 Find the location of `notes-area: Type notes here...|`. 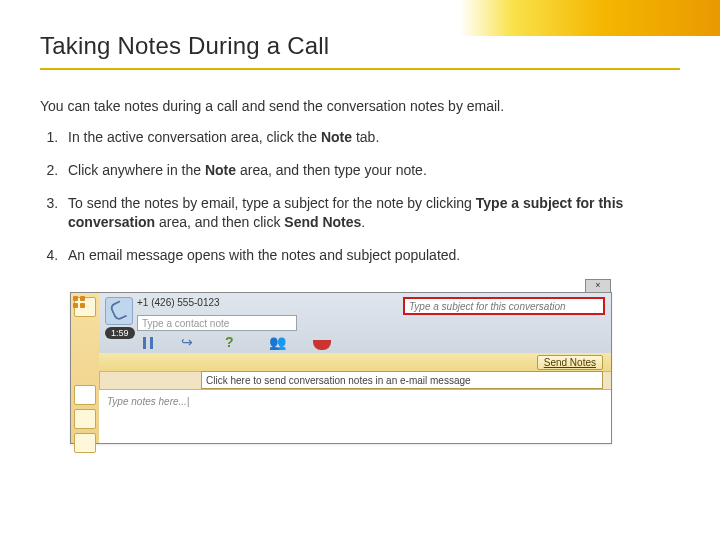

notes-area: Type notes here...| is located at coordinates (355, 416).